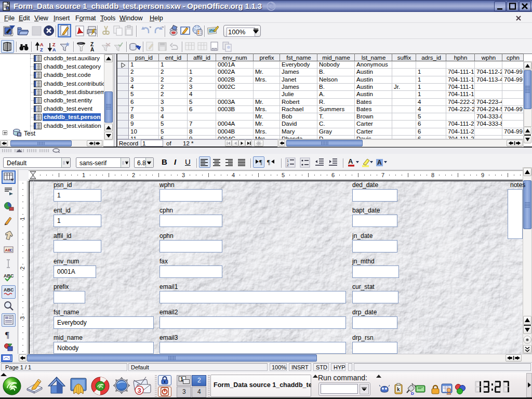  What do you see at coordinates (139, 391) in the screenshot?
I see `svg-text: 3` at bounding box center [139, 391].